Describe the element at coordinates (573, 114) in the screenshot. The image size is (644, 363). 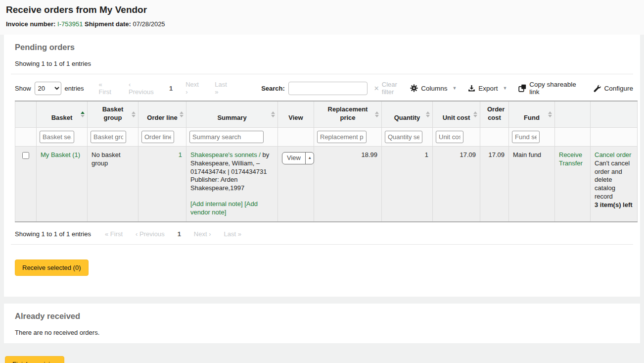
I see `header-actions` at that location.